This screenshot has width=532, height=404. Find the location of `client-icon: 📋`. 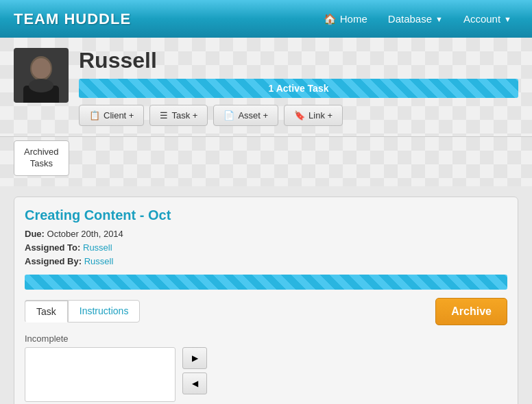

client-icon: 📋 is located at coordinates (95, 115).